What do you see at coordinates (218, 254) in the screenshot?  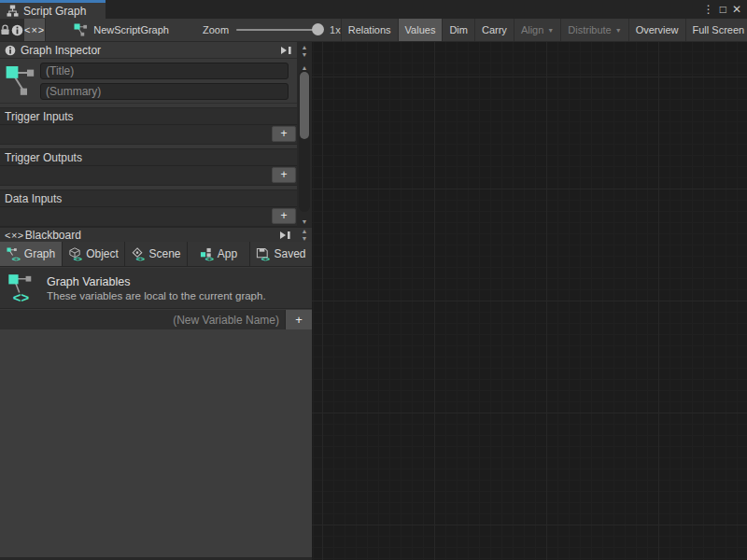 I see `tab-app-variables: <> App` at bounding box center [218, 254].